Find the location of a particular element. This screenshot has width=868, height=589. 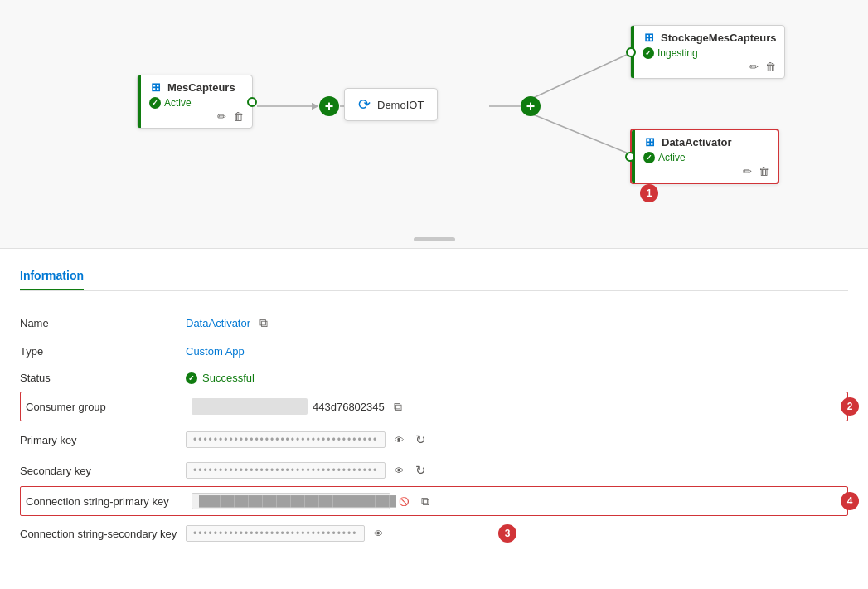

badge-2: 2 is located at coordinates (850, 406).